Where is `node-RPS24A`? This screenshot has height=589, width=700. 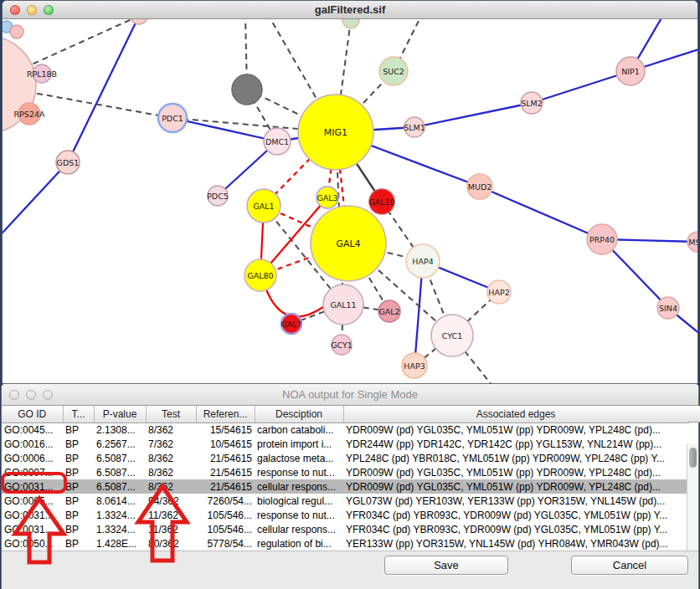 node-RPS24A is located at coordinates (29, 114).